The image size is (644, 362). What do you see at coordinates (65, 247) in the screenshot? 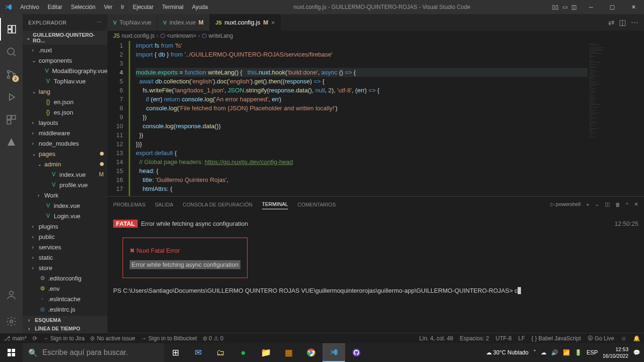
I see `tree-item: ›services` at bounding box center [65, 247].